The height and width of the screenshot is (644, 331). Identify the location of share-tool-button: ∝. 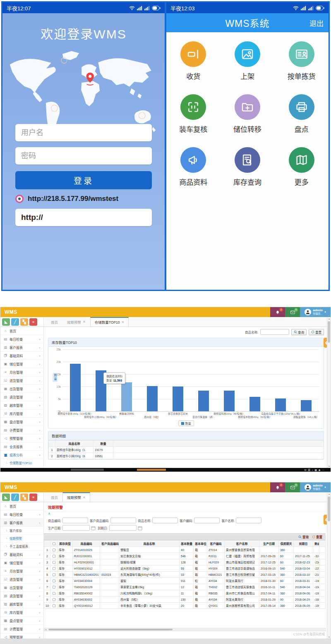
(33, 497).